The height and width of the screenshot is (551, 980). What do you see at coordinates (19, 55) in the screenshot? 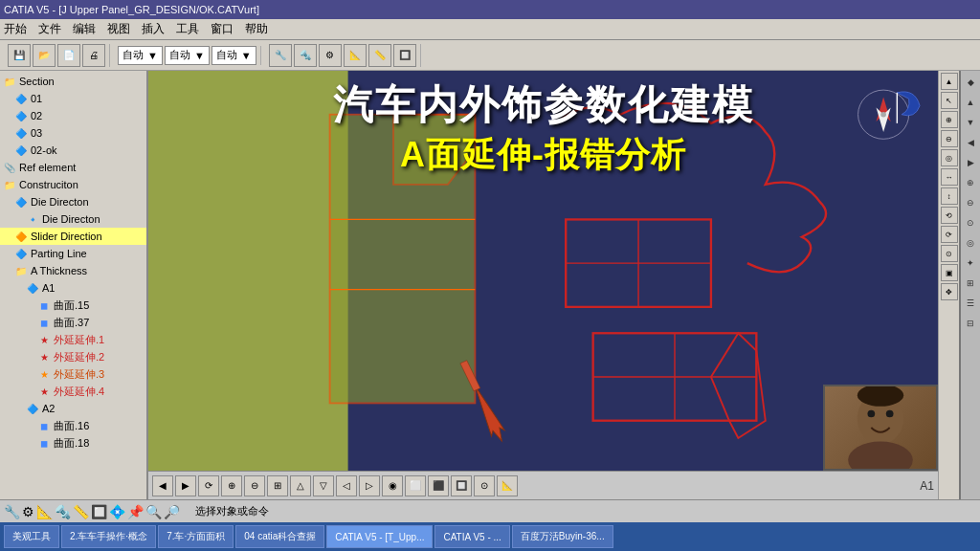
I see `toolbar-btn-save: 💾` at bounding box center [19, 55].